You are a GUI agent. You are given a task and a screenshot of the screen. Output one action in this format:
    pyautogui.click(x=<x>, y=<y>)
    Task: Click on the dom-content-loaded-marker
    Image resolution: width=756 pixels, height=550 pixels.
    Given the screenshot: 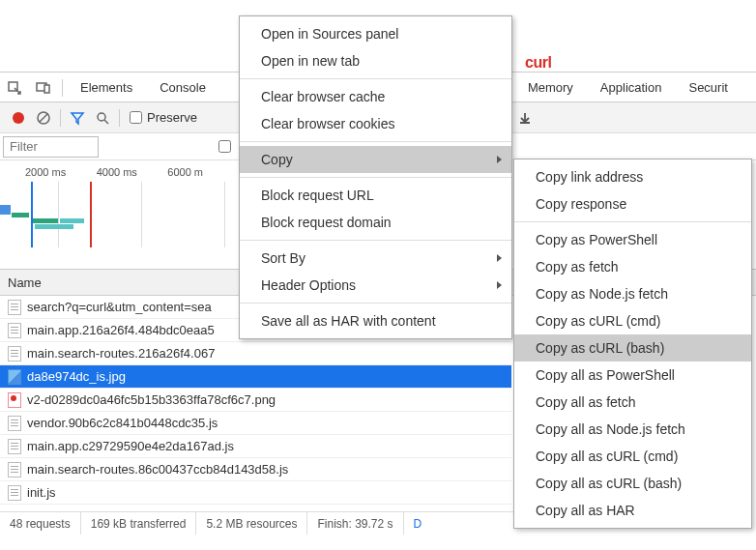 What is the action you would take?
    pyautogui.click(x=32, y=215)
    